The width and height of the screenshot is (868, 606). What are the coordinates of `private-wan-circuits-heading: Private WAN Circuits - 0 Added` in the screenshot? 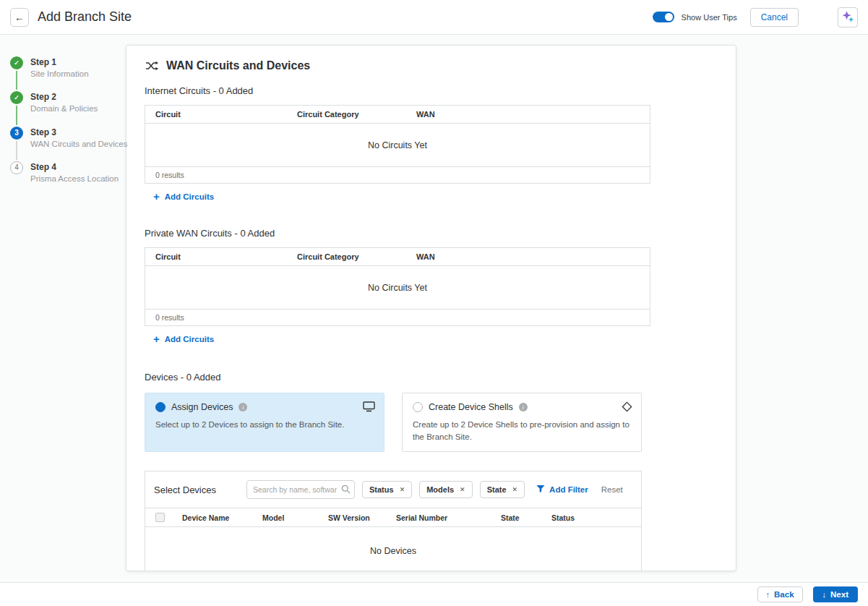 It's located at (440, 233).